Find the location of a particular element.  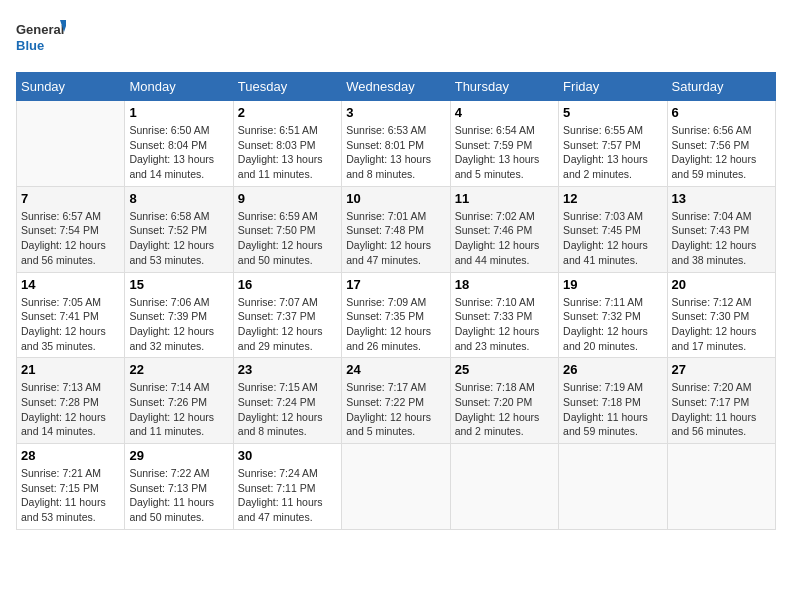

day-number: 30 is located at coordinates (288, 456).